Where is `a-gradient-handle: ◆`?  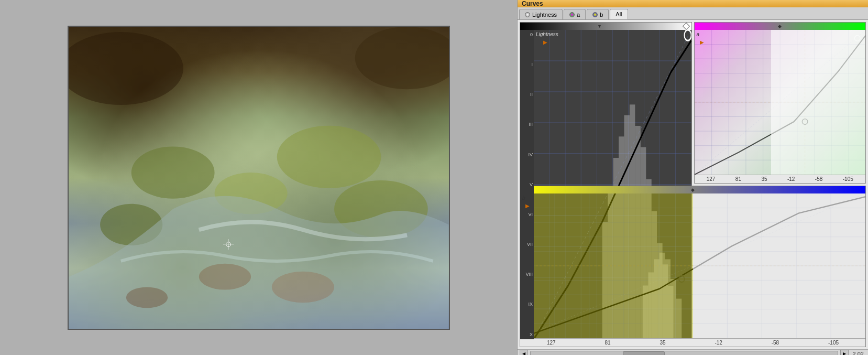
a-gradient-handle: ◆ is located at coordinates (779, 26).